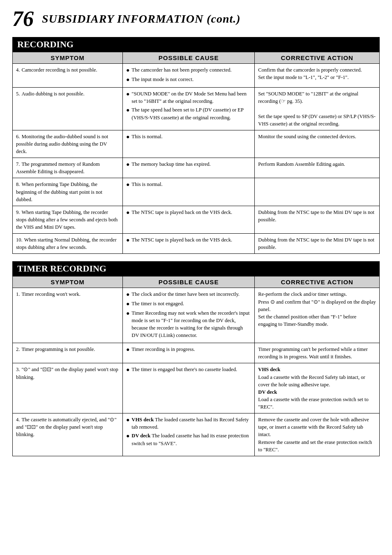 Image resolution: width=392 pixels, height=555 pixels. What do you see at coordinates (317, 282) in the screenshot?
I see `timer-col-action: CORRECTIVE ACTION` at bounding box center [317, 282].